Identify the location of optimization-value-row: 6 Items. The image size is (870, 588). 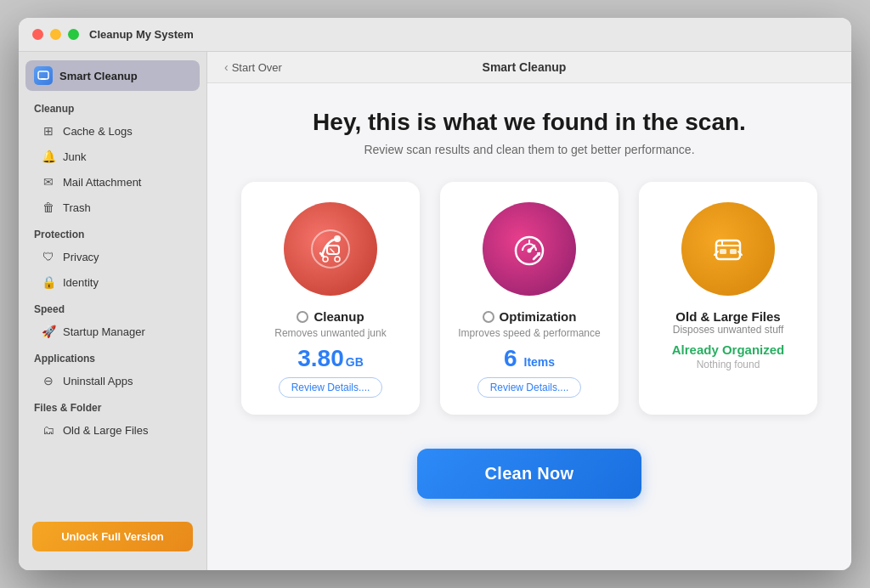
(529, 359).